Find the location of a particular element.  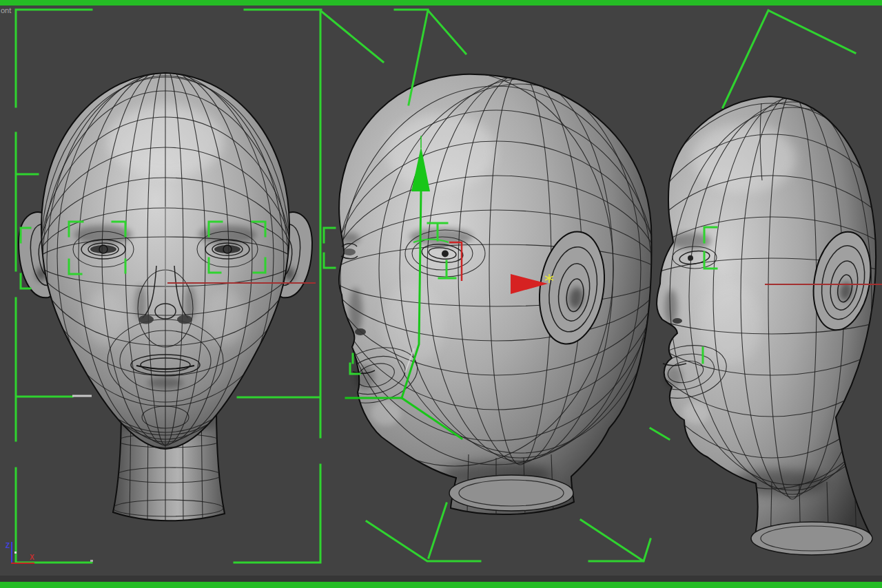

x-axis-label: X is located at coordinates (32, 558).